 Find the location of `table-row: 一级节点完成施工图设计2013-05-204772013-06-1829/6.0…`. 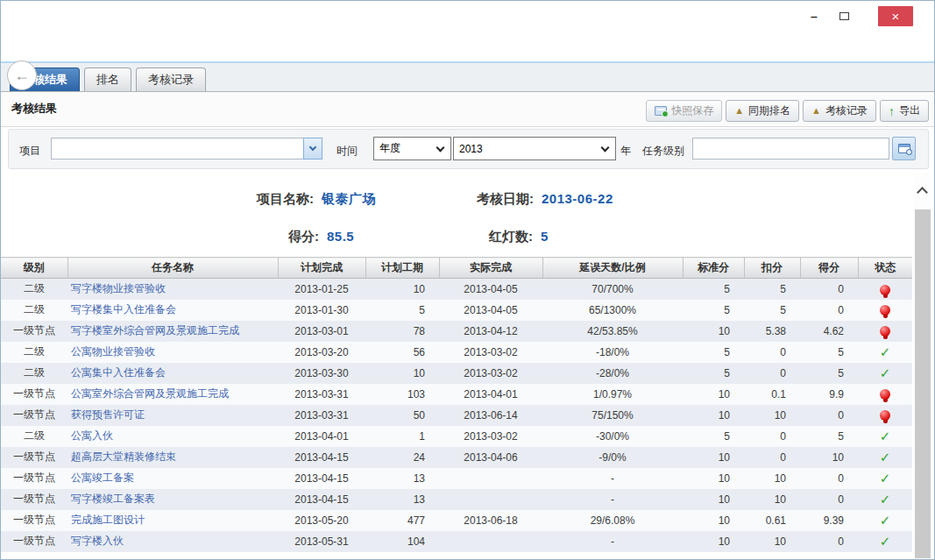

table-row: 一级节点完成施工图设计2013-05-204772013-06-1829/6.0… is located at coordinates (457, 521).